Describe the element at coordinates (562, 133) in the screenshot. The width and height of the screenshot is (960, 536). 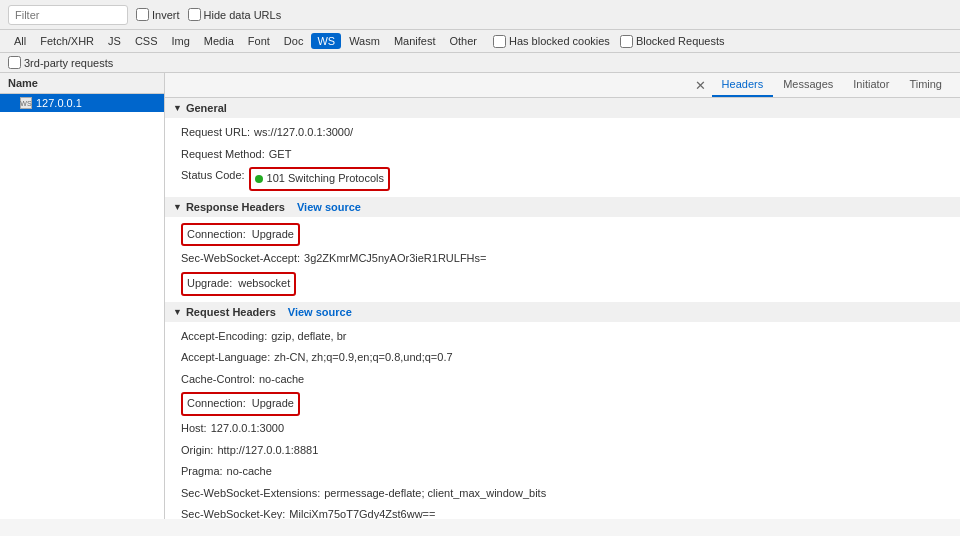
I see `general-row-url: Request URL: ws://127.0.0.1:3000/` at that location.